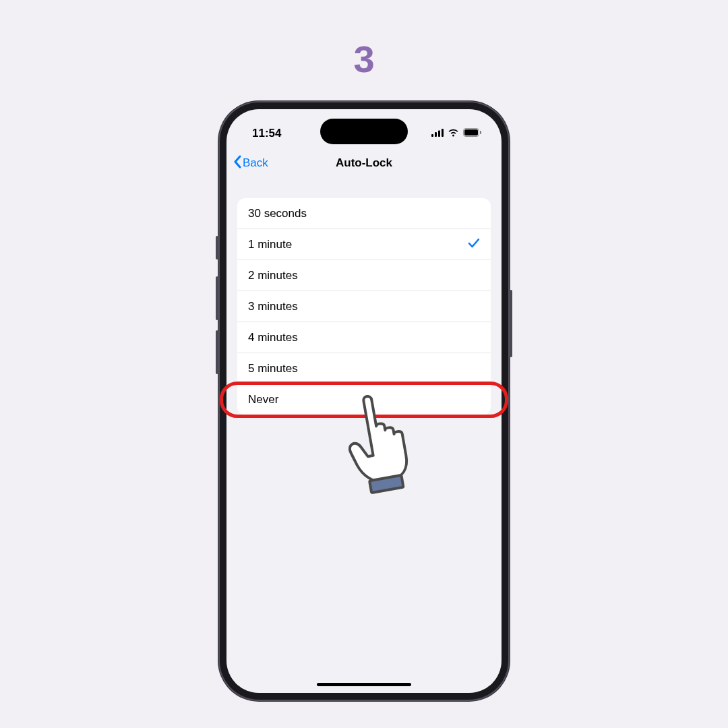 This screenshot has height=728, width=728. What do you see at coordinates (511, 324) in the screenshot?
I see `phone-power-button` at bounding box center [511, 324].